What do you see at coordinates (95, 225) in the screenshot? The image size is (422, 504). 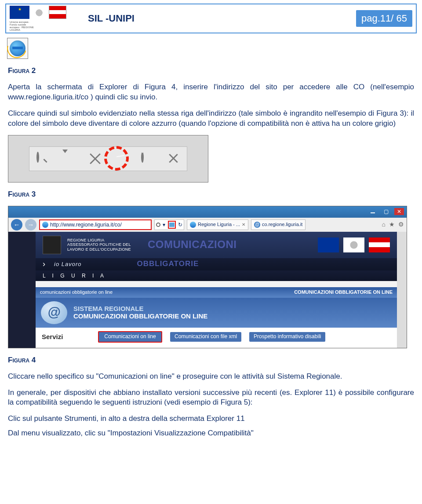 I see `address-input: http://www.regione.liguria.it/co/` at bounding box center [95, 225].